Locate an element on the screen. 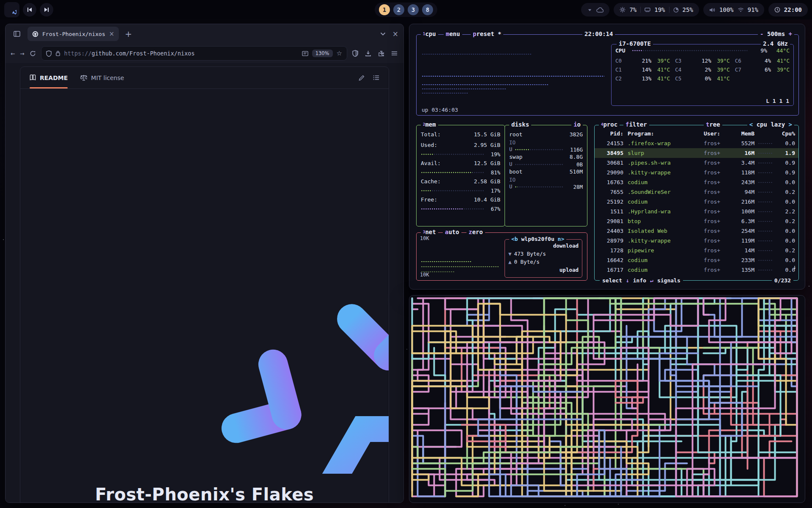  workspace-button-3: 3 is located at coordinates (413, 10).